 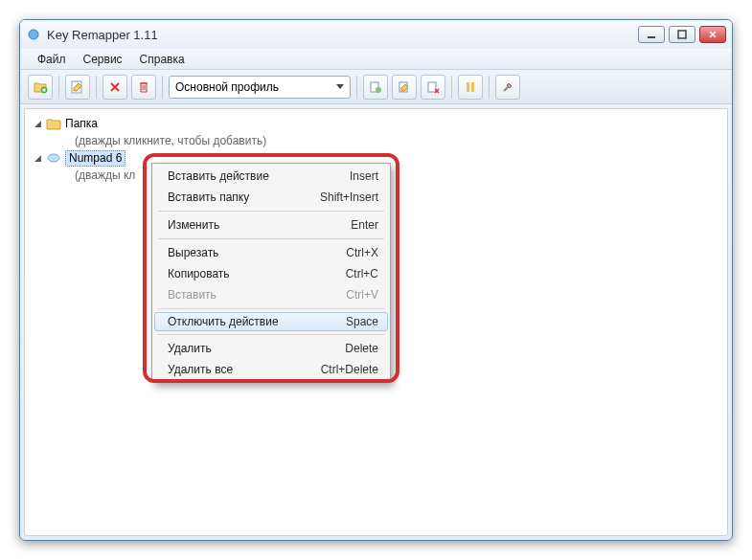 What do you see at coordinates (54, 123) in the screenshot?
I see `folder-icon` at bounding box center [54, 123].